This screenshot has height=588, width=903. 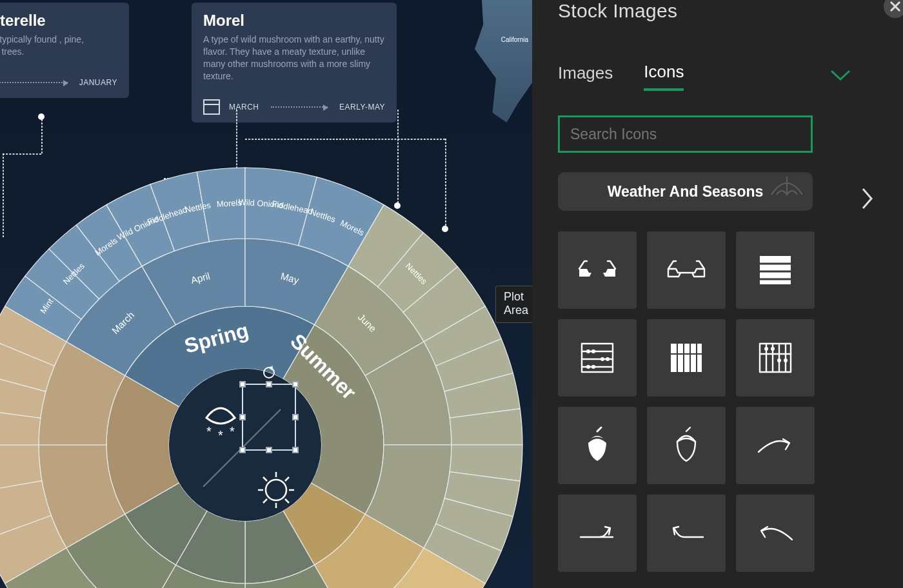 What do you see at coordinates (244, 107) in the screenshot?
I see `card-start: MARCH` at bounding box center [244, 107].